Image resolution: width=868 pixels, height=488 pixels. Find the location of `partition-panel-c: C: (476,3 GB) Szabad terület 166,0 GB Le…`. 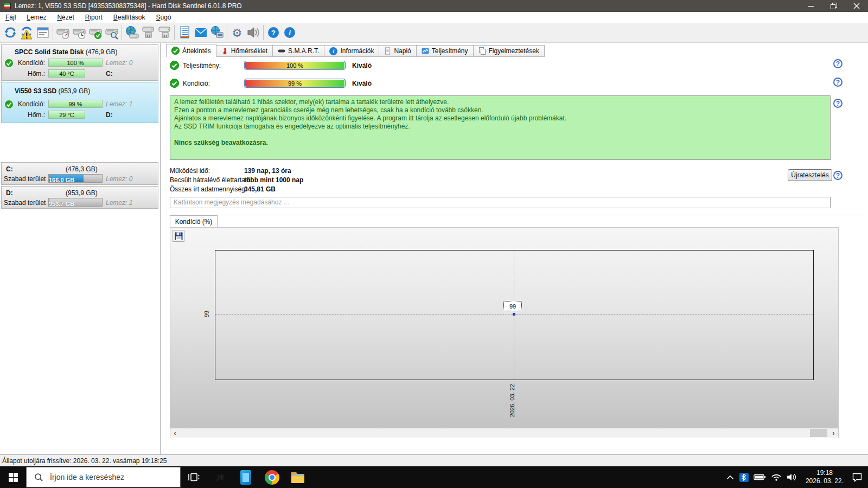

partition-panel-c: C: (476,3 GB) Szabad terület 166,0 GB Le… is located at coordinates (80, 174).